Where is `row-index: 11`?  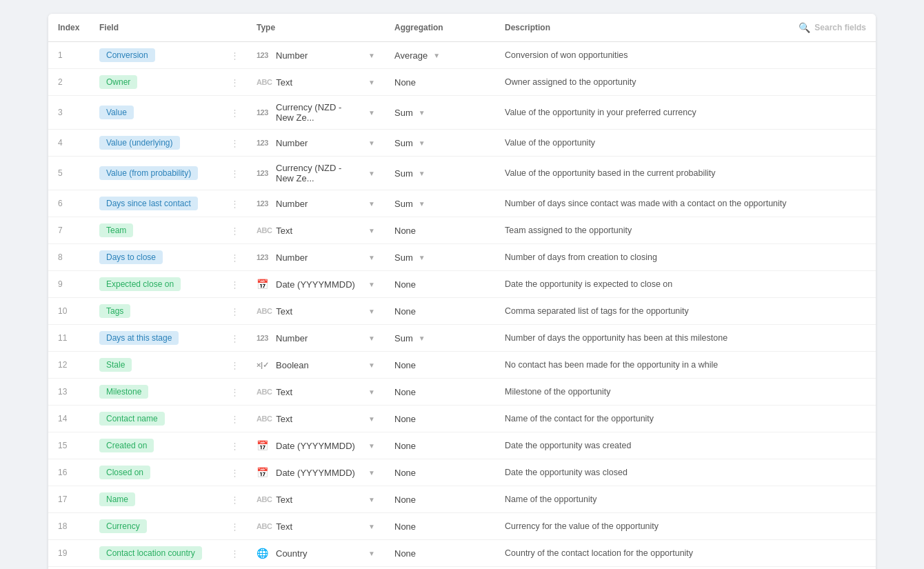
row-index: 11 is located at coordinates (69, 338).